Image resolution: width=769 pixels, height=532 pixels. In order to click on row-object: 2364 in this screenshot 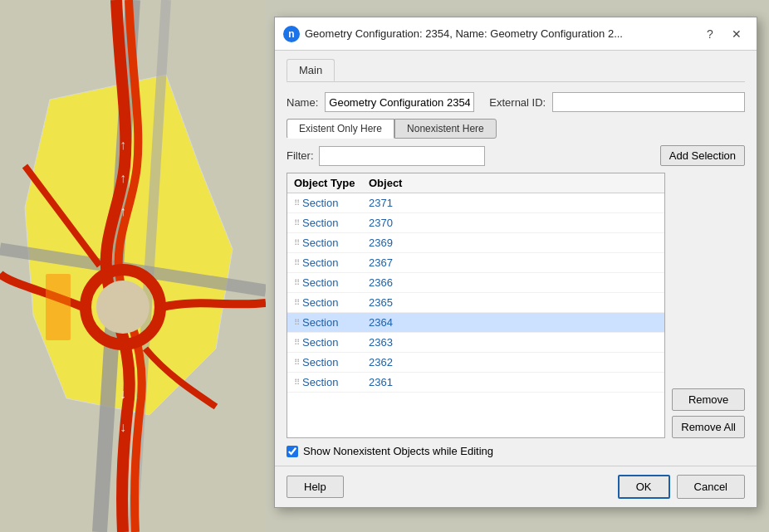, I will do `click(513, 322)`.